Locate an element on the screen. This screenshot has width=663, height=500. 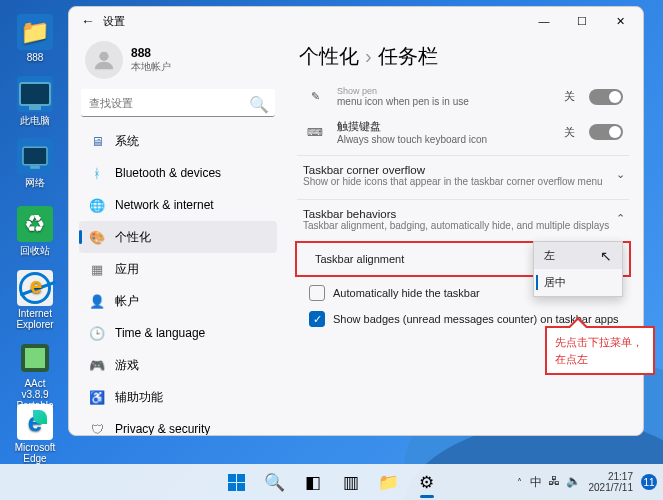
row-sub: Always show touch keyboard icon is located at coordinates (446, 140).